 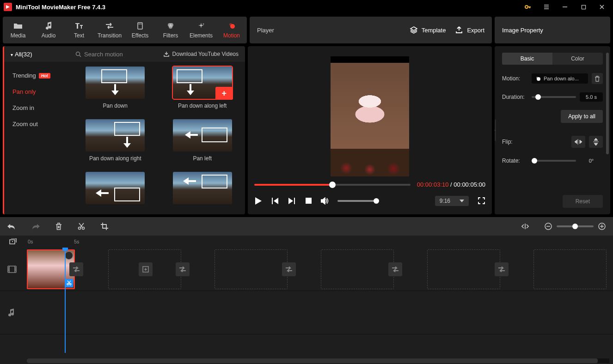 What do you see at coordinates (38, 124) in the screenshot?
I see `sidebar-item-zoom-out: Zoom out` at bounding box center [38, 124].